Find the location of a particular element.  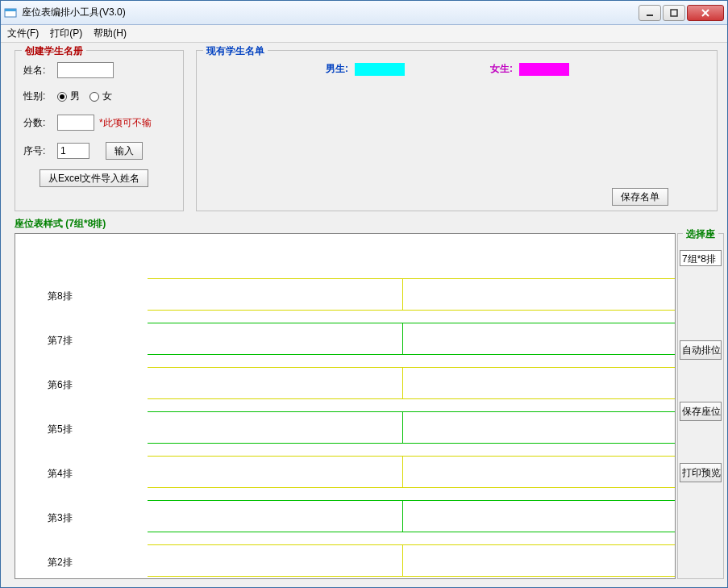

seat-row-label: 第5排 is located at coordinates (60, 429).